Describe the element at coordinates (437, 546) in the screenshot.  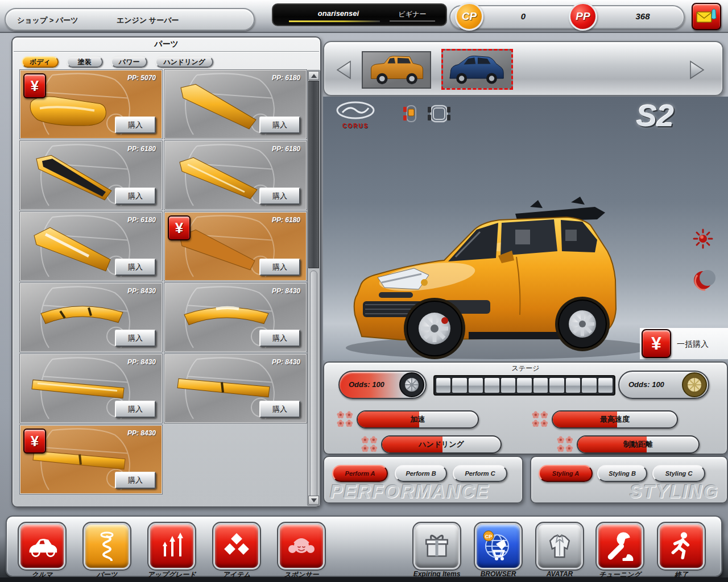
I see `nav-expiring-items-button` at that location.